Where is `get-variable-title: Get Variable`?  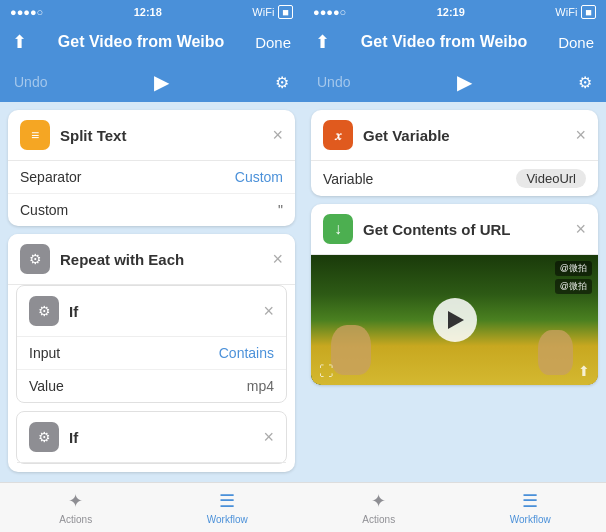
get-variable-title: Get Variable is located at coordinates (464, 136).